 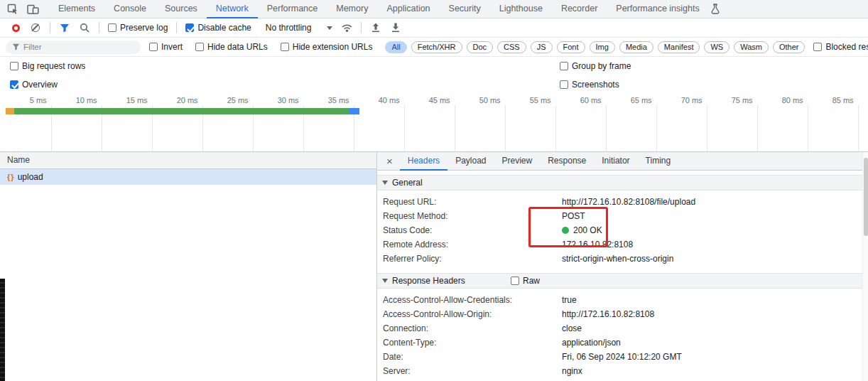 What do you see at coordinates (683, 100) in the screenshot?
I see `timeline-tick-label: 70 ms` at bounding box center [683, 100].